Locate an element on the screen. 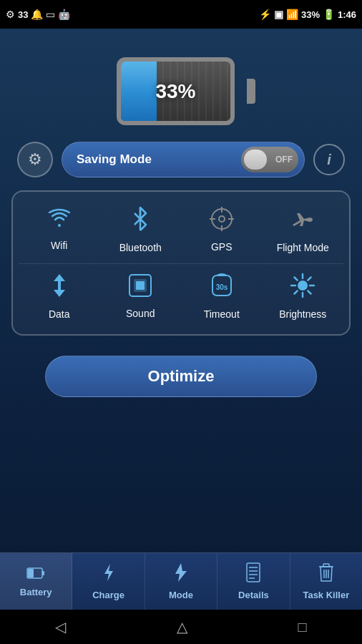 This screenshot has height=644, width=362. sound-toggle: Sound is located at coordinates (140, 296).